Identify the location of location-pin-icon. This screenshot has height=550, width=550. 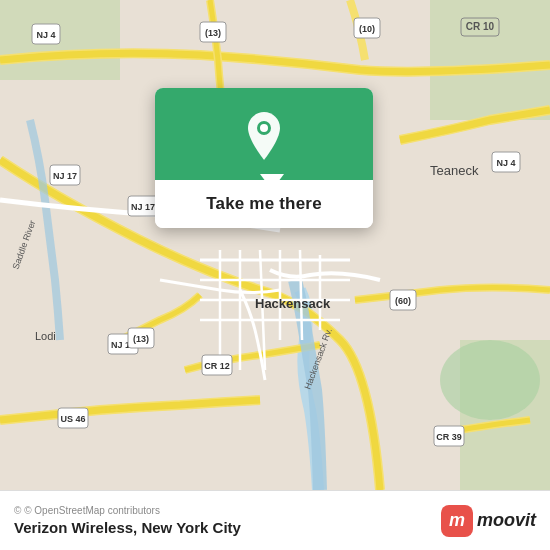
(264, 136).